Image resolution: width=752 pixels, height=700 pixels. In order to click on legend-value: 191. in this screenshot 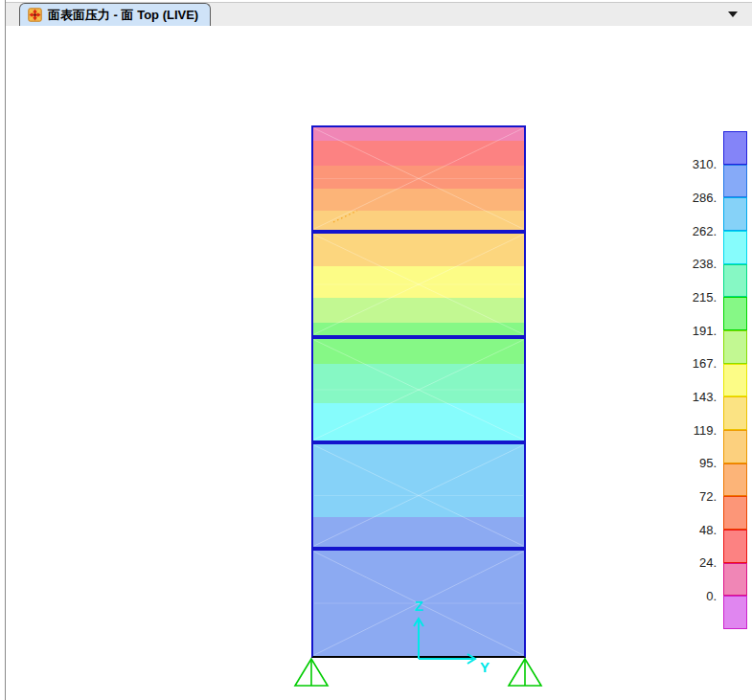, I will do `click(705, 331)`.